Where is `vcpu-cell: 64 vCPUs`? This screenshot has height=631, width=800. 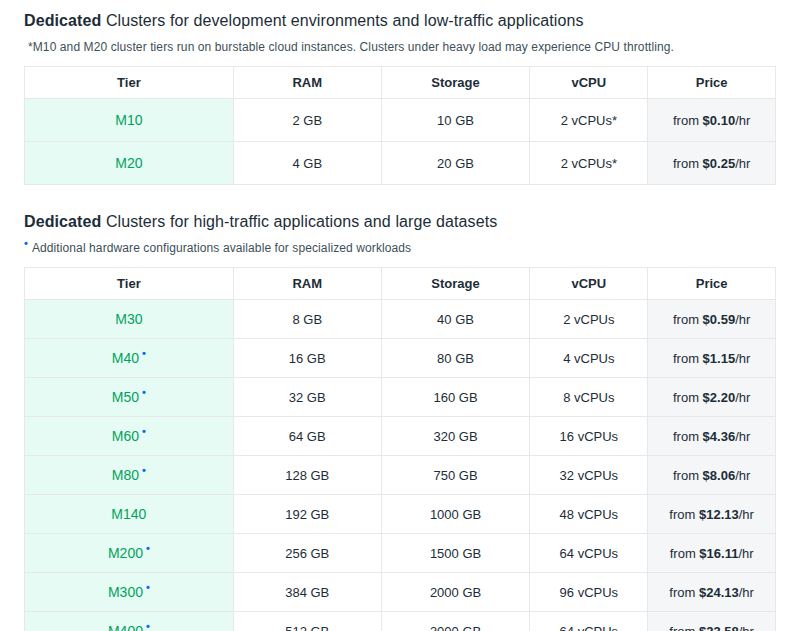
vcpu-cell: 64 vCPUs is located at coordinates (589, 554).